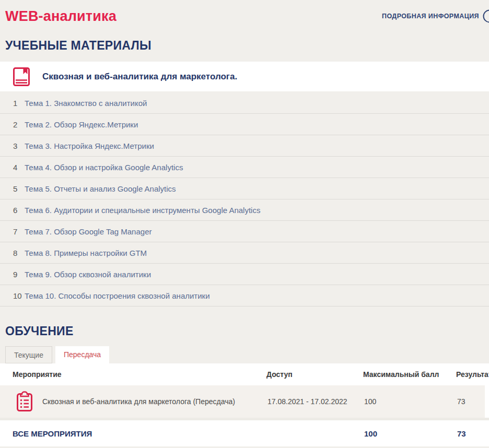  What do you see at coordinates (142, 210) in the screenshot?
I see `topic-link-6: Тема 6. Аудитории и специальные инструме…` at bounding box center [142, 210].